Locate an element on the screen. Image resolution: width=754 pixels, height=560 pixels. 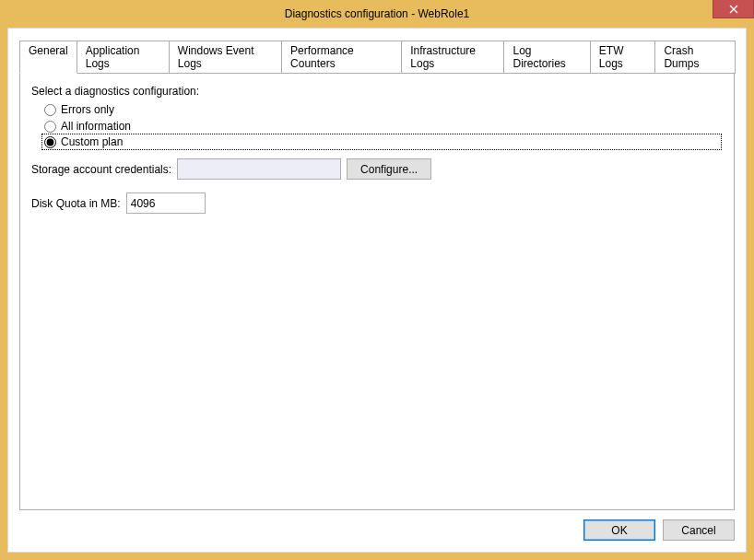
radio-row-custom-plan: Custom plan is located at coordinates (382, 142).